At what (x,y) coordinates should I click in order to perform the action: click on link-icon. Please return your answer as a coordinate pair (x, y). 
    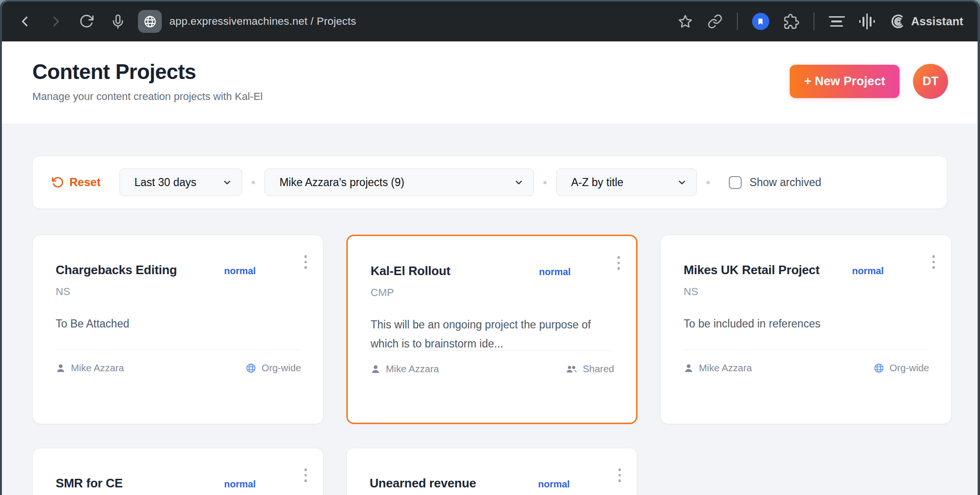
    Looking at the image, I should click on (715, 21).